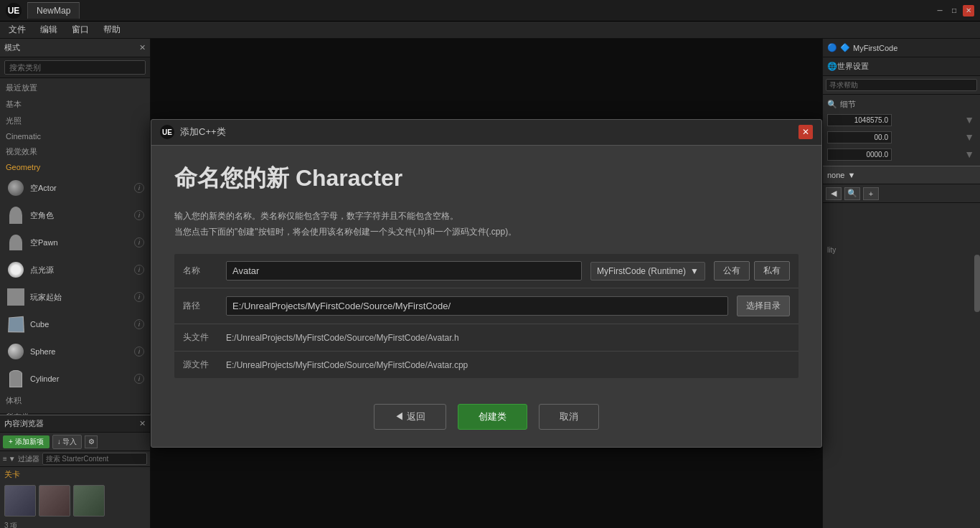  Describe the element at coordinates (648, 271) in the screenshot. I see `module-dropdown: MyFirstCode (Runtime) ▼` at that location.